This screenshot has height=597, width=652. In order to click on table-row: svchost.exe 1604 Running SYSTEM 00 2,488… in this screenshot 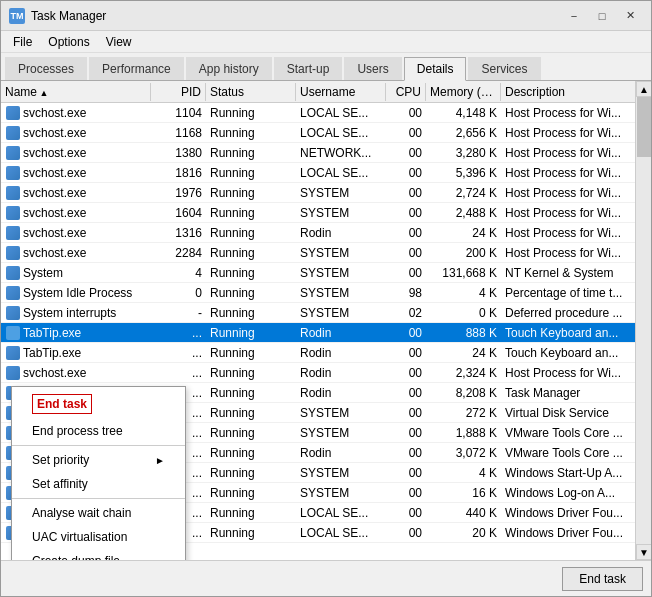, I will do `click(318, 213)`.